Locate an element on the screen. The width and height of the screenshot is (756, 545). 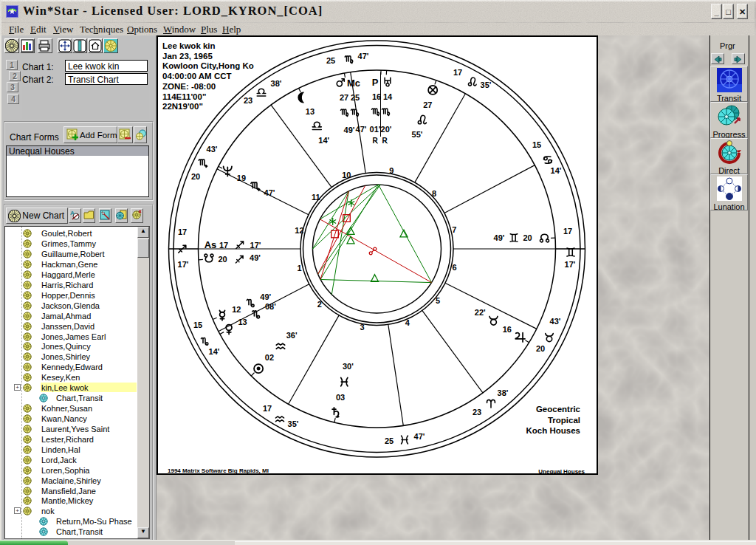
svg-text: Jan 23, 1965 is located at coordinates (188, 56).